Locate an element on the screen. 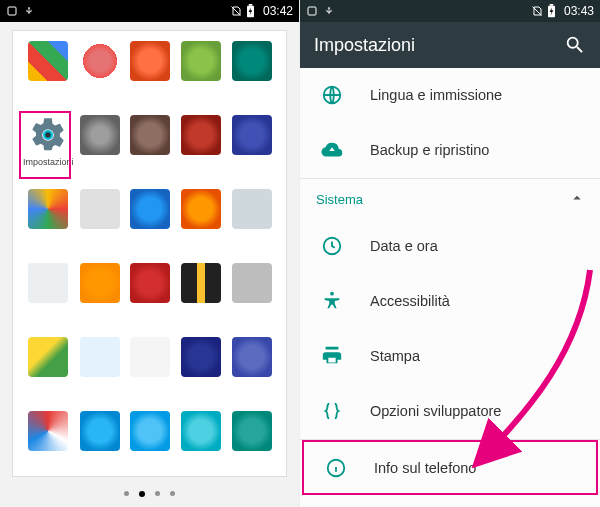 The image size is (600, 507). row-label: Stampa is located at coordinates (395, 356).